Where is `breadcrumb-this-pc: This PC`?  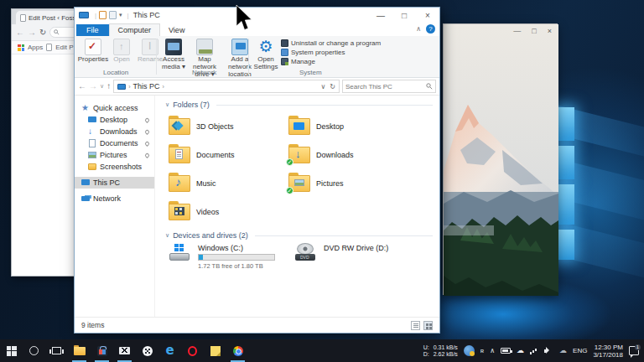
breadcrumb-this-pc: This PC is located at coordinates (146, 86).